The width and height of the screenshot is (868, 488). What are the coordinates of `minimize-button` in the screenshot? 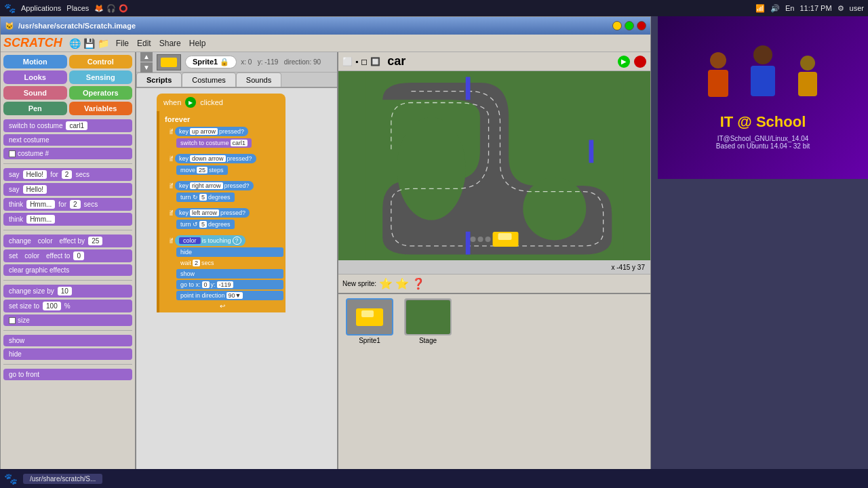 It's located at (617, 26).